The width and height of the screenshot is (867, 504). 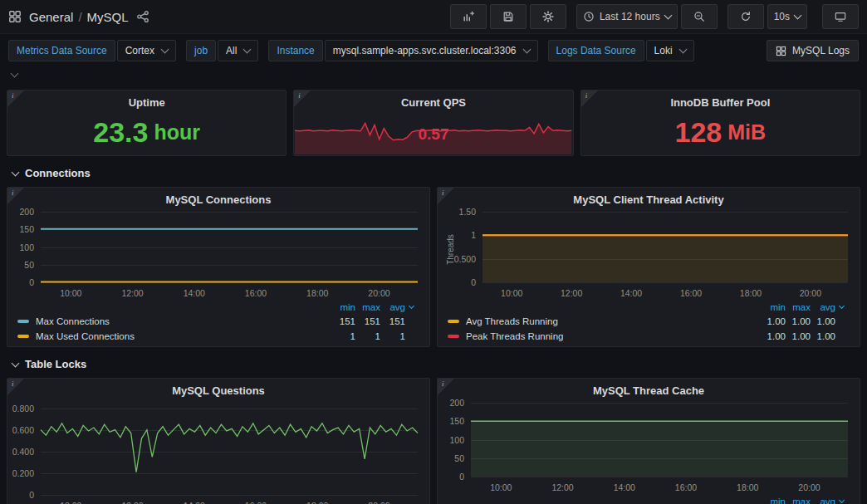 What do you see at coordinates (146, 123) in the screenshot?
I see `panel-uptime: i Uptime 23.3 hour` at bounding box center [146, 123].